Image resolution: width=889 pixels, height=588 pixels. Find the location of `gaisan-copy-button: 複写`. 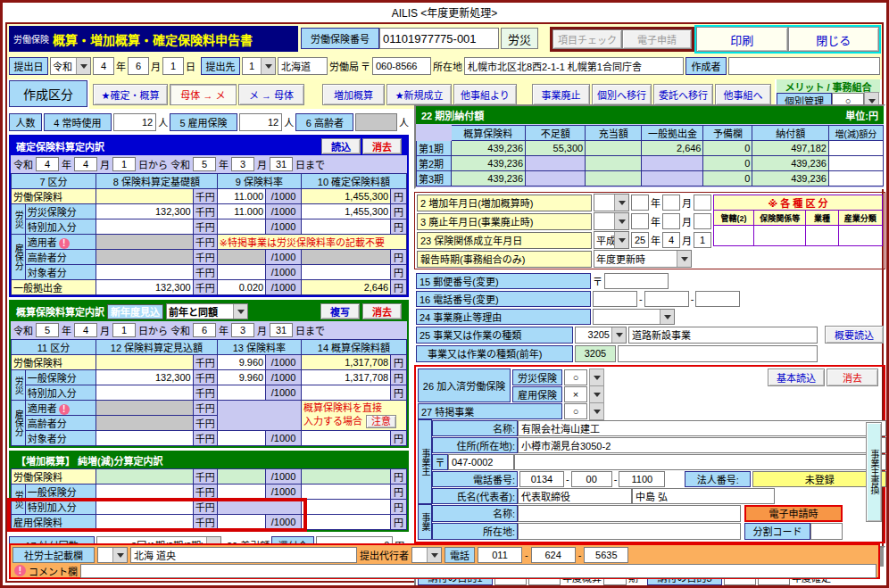

gaisan-copy-button: 複写 is located at coordinates (340, 311).